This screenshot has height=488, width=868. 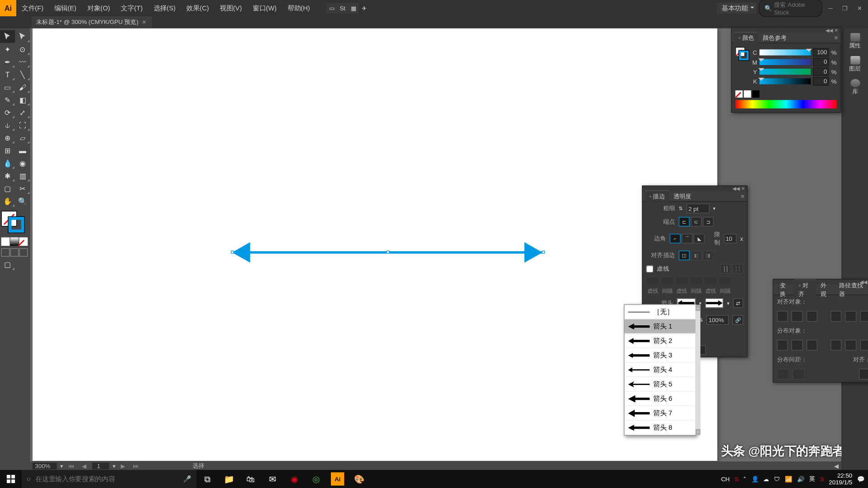 I want to click on weight-input: 2 pt, so click(x=698, y=209).